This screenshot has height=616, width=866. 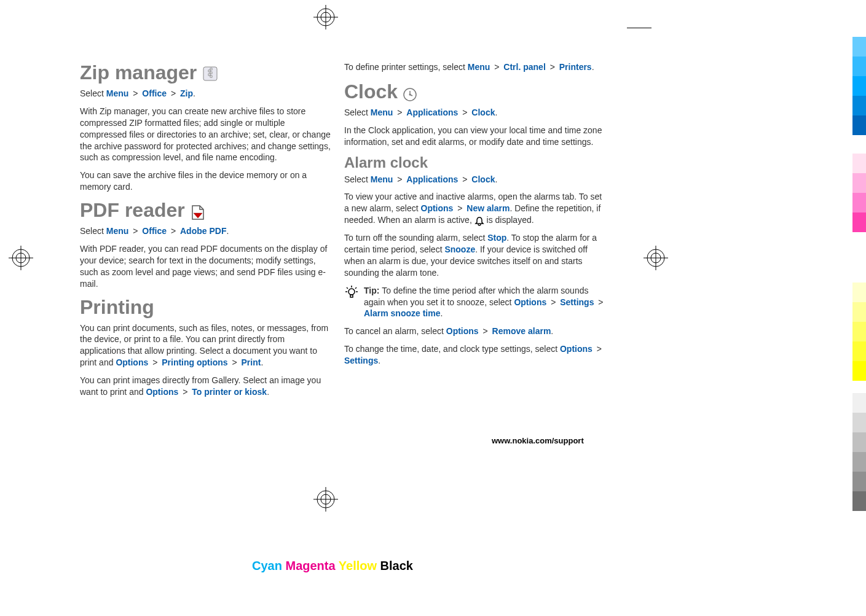 What do you see at coordinates (198, 211) in the screenshot?
I see `pdf-icon` at bounding box center [198, 211].